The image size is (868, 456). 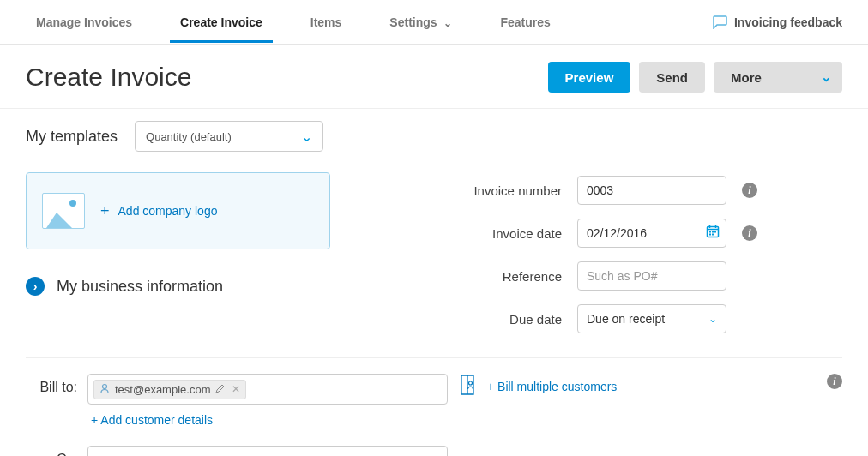 What do you see at coordinates (652, 190) in the screenshot?
I see `invoice-number-input` at bounding box center [652, 190].